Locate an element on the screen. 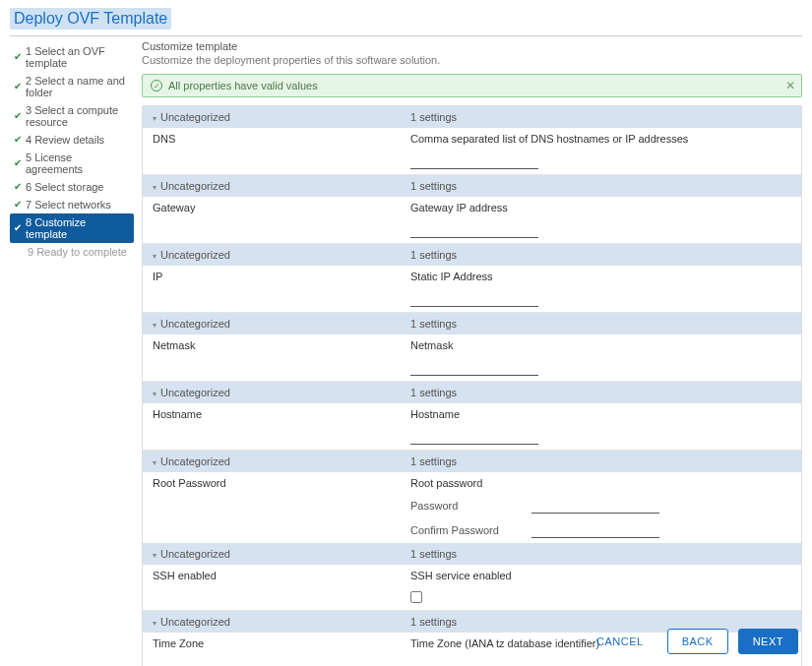 The height and width of the screenshot is (666, 812). password-label: Password is located at coordinates (469, 506).